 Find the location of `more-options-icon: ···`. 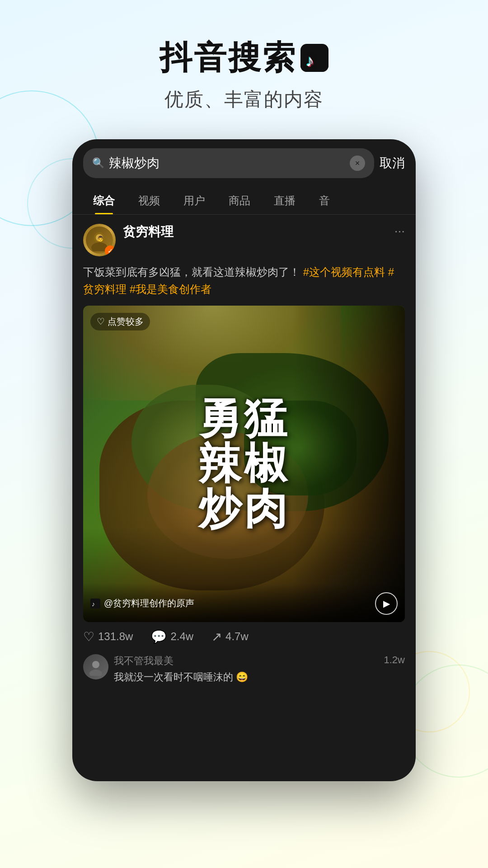

more-options-icon: ··· is located at coordinates (399, 231).